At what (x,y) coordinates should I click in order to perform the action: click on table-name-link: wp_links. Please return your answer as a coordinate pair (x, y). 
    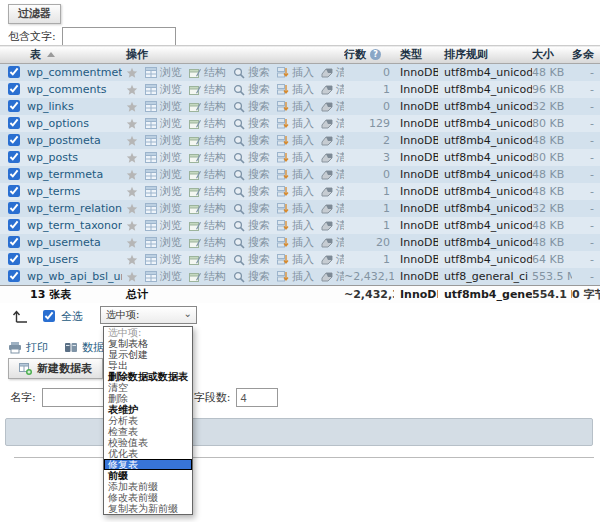
    Looking at the image, I should click on (50, 106).